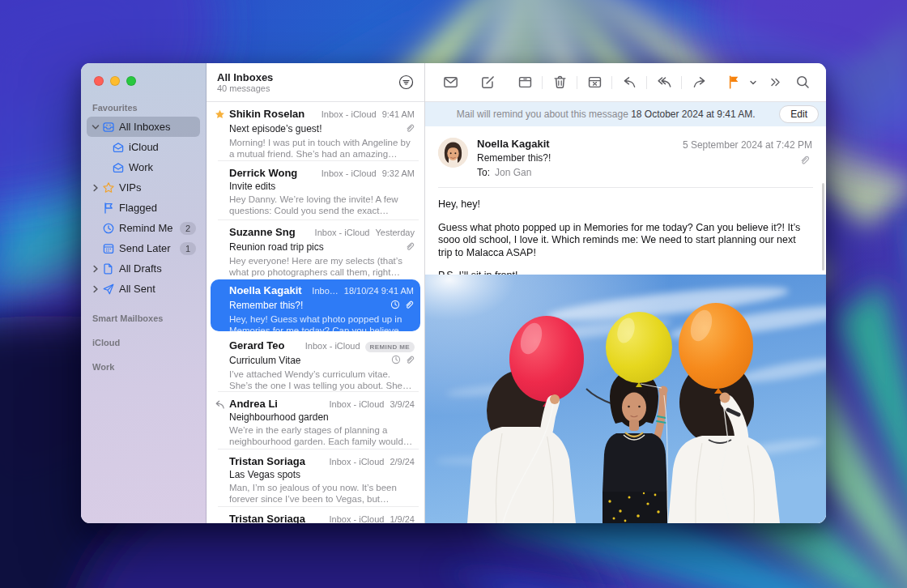 This screenshot has width=907, height=588. Describe the element at coordinates (513, 173) in the screenshot. I see `recipient-name: Jon Gan` at that location.